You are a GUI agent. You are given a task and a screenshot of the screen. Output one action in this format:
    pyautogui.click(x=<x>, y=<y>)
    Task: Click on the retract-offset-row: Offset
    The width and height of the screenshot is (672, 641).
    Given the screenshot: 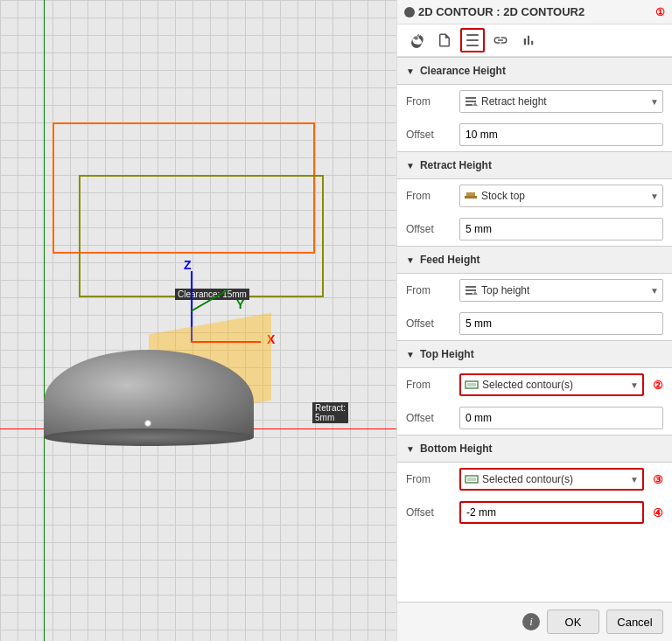 What is the action you would take?
    pyautogui.click(x=535, y=229)
    